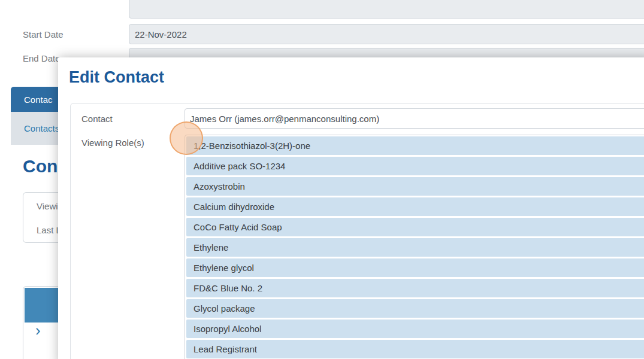  Describe the element at coordinates (415, 146) in the screenshot. I see `role-option: 1,2-Benzisothiazol-3(2H)-one` at that location.